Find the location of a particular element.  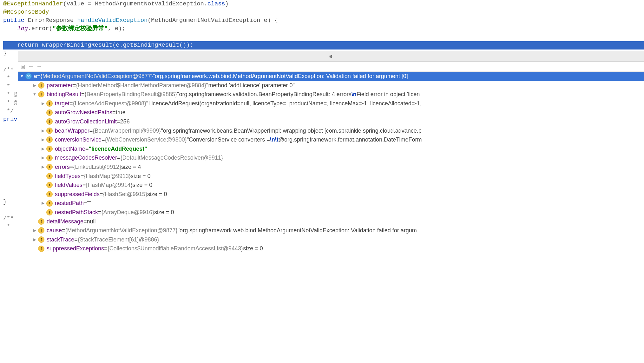

tree-row: fdetailMessage = null is located at coordinates (331, 221).